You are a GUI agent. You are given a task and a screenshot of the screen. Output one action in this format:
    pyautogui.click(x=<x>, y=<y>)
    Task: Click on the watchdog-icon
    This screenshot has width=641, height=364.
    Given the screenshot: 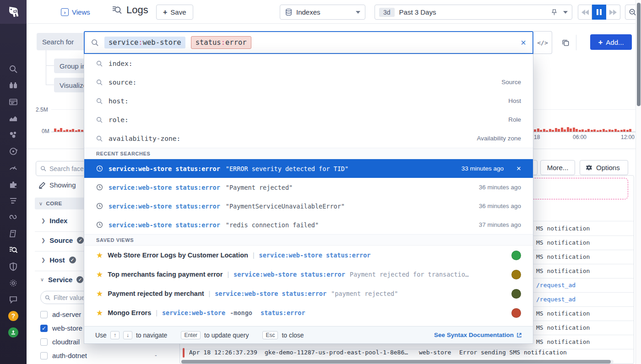 What is the action you would take?
    pyautogui.click(x=13, y=86)
    